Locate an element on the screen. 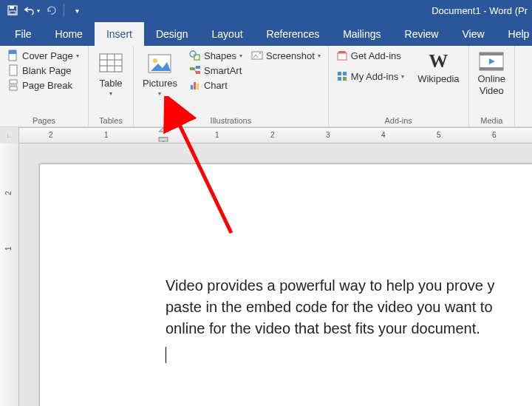 The height and width of the screenshot is (406, 532). pictures-icon is located at coordinates (160, 64).